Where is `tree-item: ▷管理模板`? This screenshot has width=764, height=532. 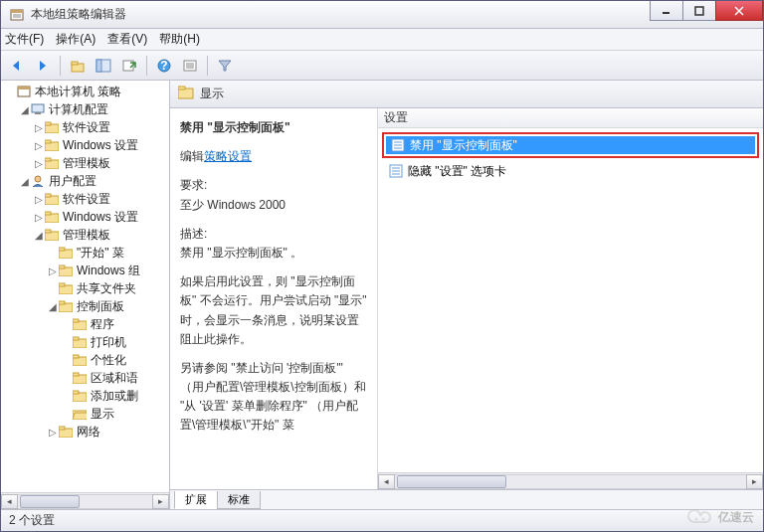
tree-item: ▷管理模板 is located at coordinates (86, 163).